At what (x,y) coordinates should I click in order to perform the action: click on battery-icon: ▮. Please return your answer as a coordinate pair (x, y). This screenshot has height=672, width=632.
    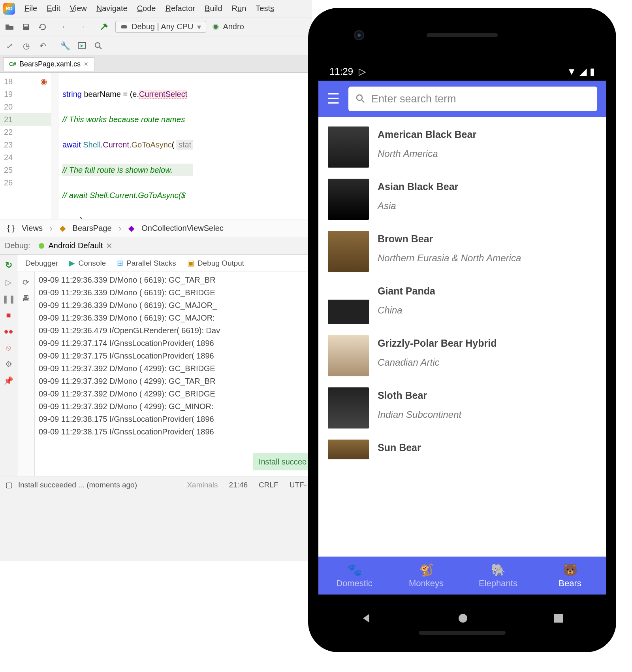
    Looking at the image, I should click on (592, 72).